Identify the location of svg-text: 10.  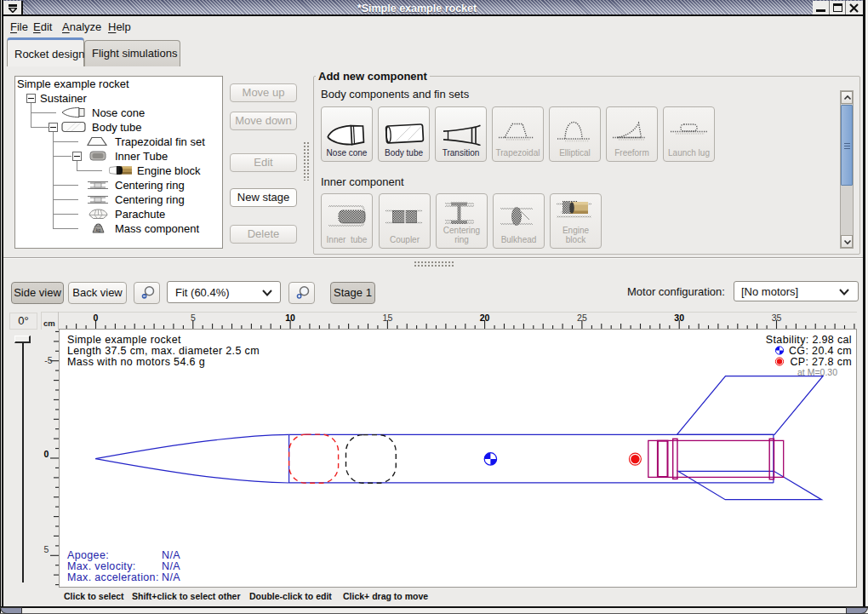
(290, 318).